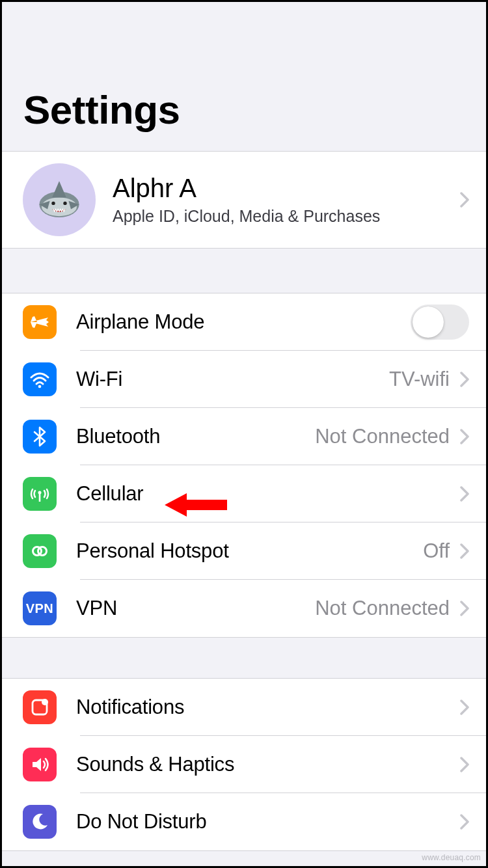 This screenshot has width=488, height=868. I want to click on hotspot-label: Personal Hotspot, so click(250, 551).